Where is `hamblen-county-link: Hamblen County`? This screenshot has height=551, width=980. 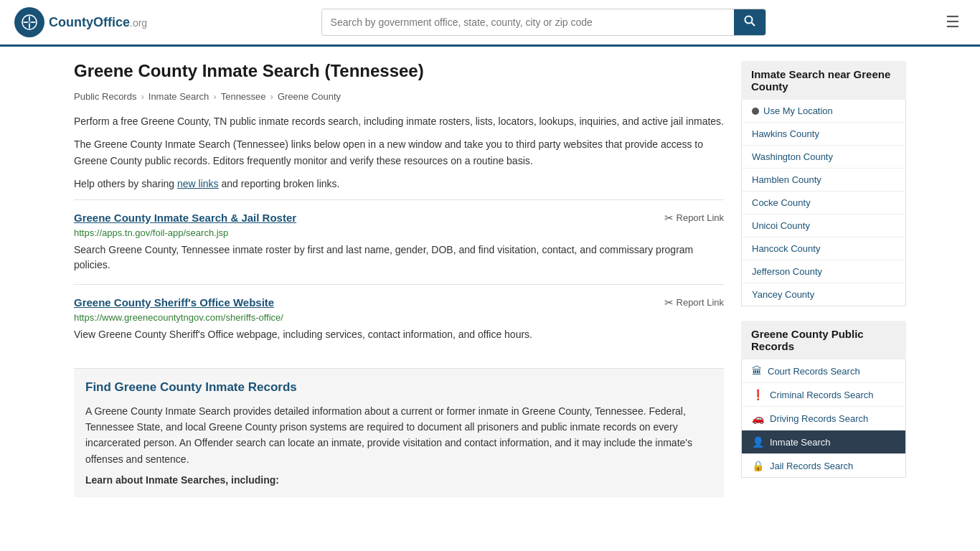 hamblen-county-link: Hamblen County is located at coordinates (824, 179).